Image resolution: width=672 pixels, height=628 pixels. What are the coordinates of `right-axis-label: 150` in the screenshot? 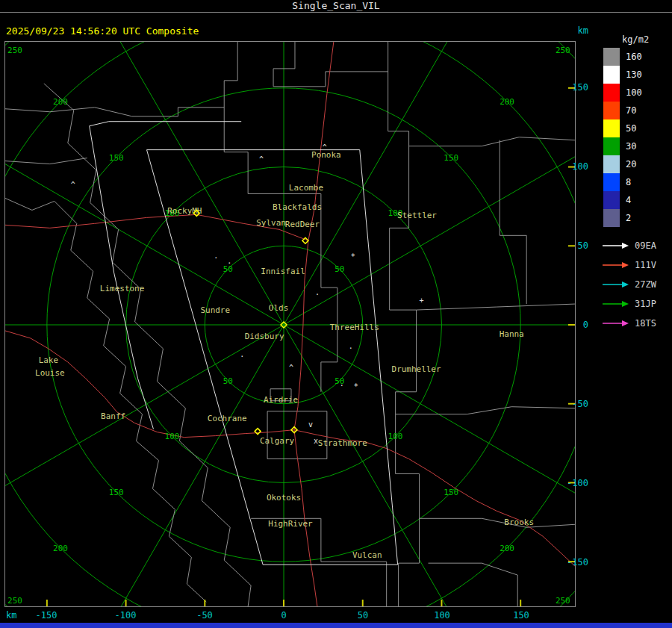 It's located at (574, 87).